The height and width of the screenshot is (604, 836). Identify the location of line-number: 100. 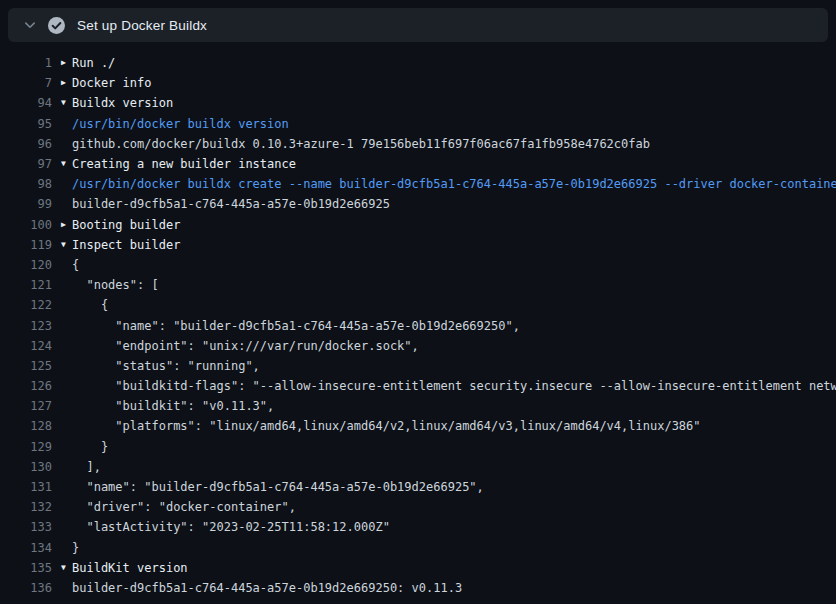
(26, 225).